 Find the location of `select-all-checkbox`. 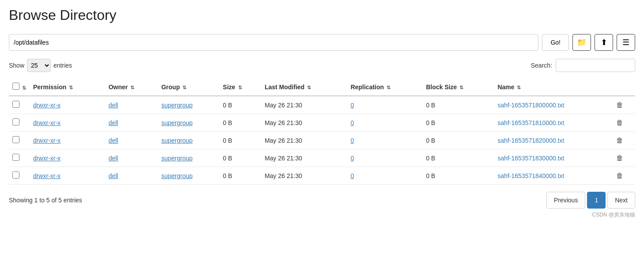

select-all-checkbox is located at coordinates (16, 86).